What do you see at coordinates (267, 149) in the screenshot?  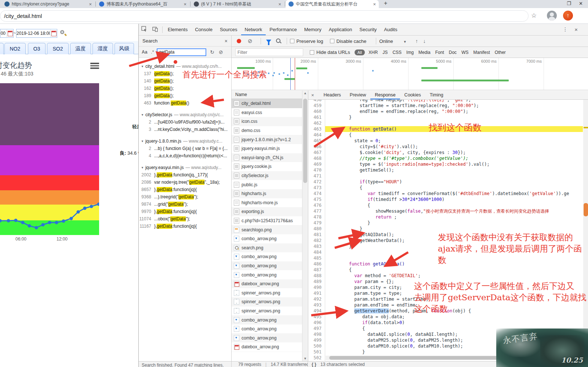 I see `request-row: jquery.easyui.min.js` at bounding box center [267, 149].